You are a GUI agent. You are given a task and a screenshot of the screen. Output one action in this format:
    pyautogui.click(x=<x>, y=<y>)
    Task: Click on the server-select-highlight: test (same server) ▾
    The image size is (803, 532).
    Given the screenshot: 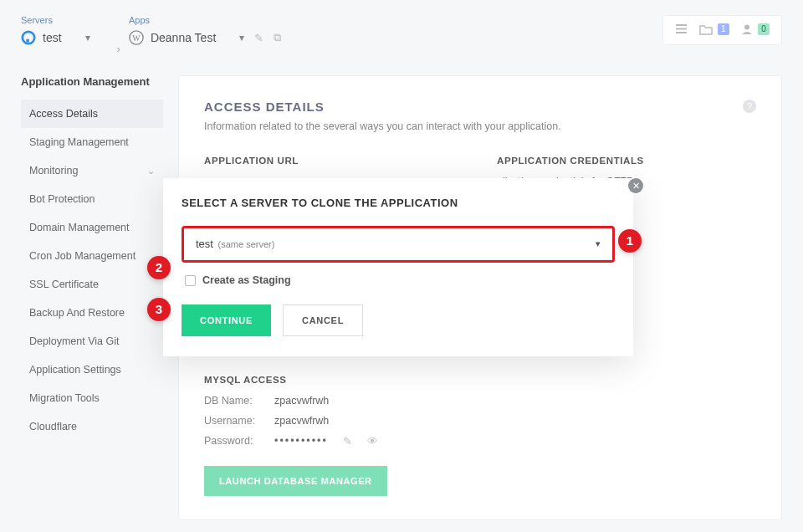 What is the action you would take?
    pyautogui.click(x=398, y=244)
    